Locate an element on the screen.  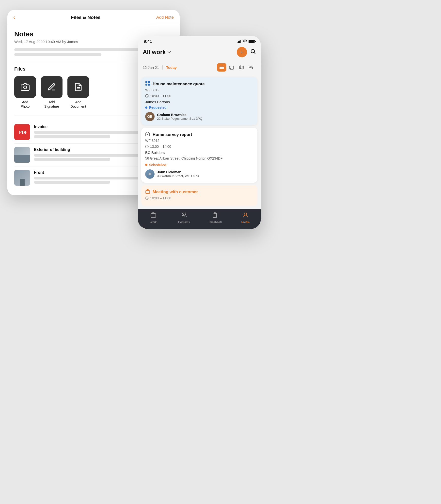
work-item-1-header: House maintenance quote is located at coordinates (199, 84).